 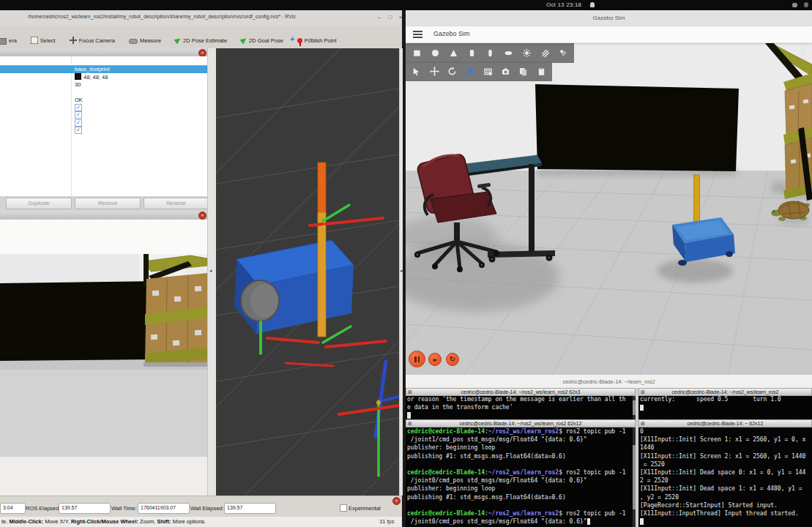 I want to click on pause-icon, so click(x=417, y=359).